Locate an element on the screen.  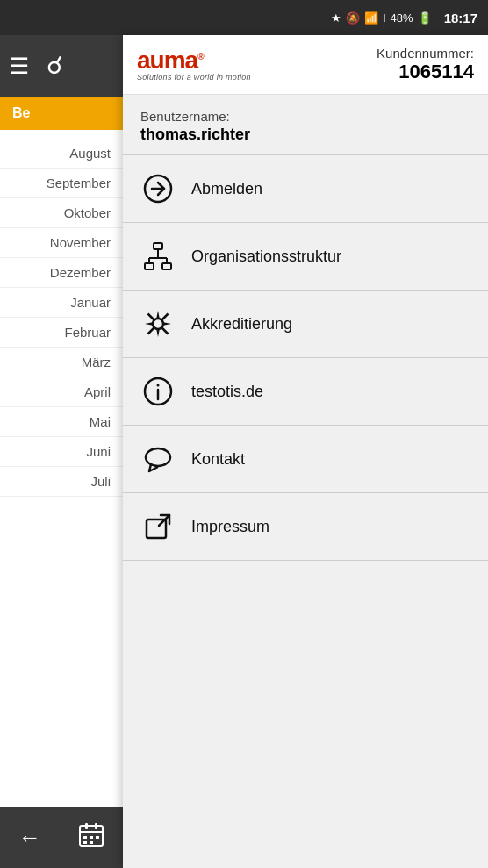
search-icon: ☌ is located at coordinates (54, 66).